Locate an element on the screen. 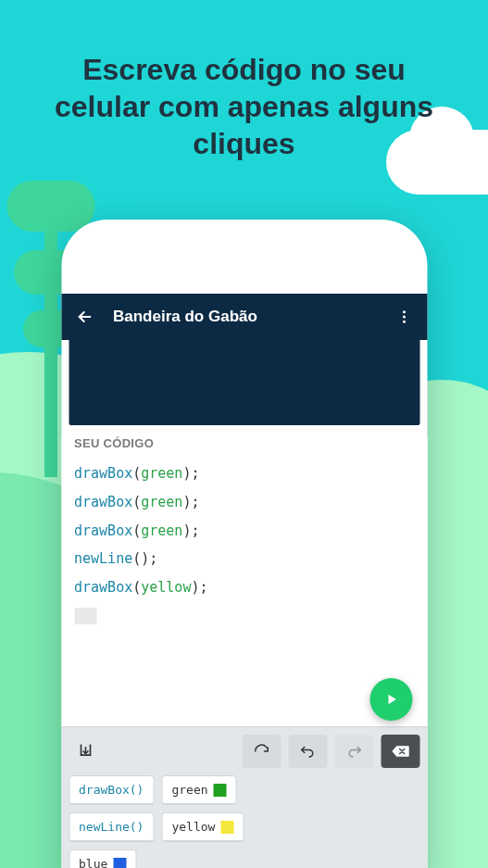  overflow-menu-button is located at coordinates (404, 317).